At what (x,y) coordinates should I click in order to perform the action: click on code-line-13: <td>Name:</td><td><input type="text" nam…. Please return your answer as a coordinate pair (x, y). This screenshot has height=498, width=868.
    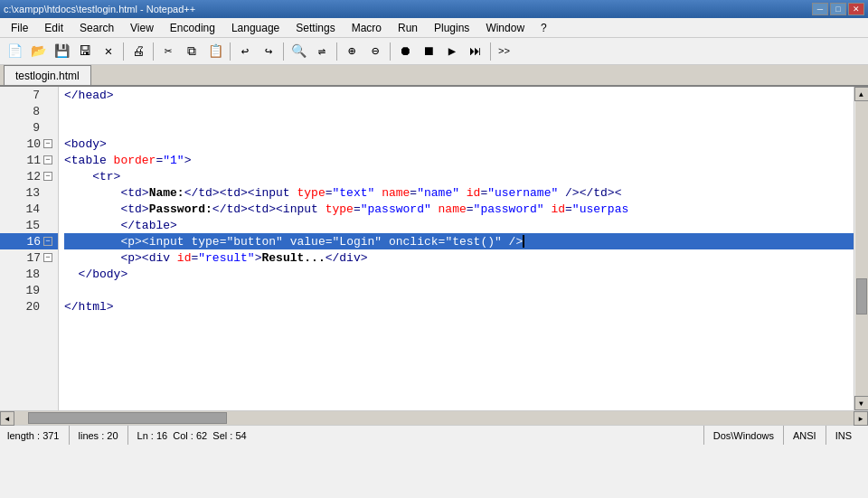
    Looking at the image, I should click on (459, 193).